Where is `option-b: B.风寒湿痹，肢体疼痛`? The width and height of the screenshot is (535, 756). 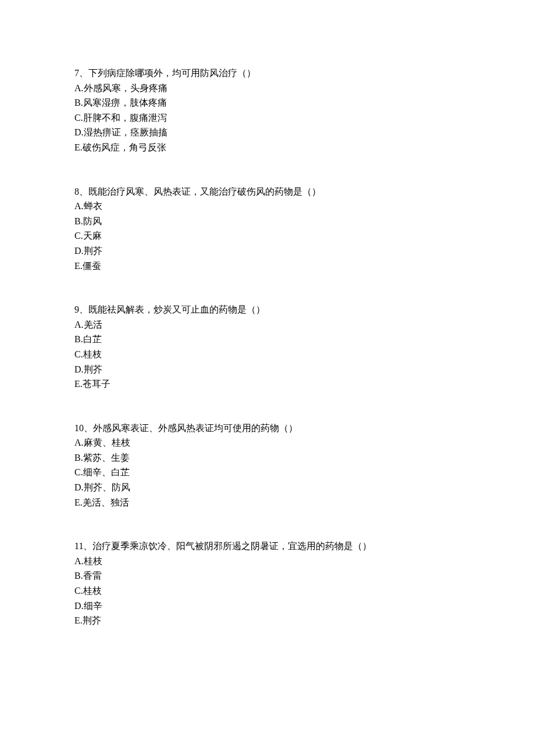
option-b: B.风寒湿痹，肢体疼痛 is located at coordinates (305, 103).